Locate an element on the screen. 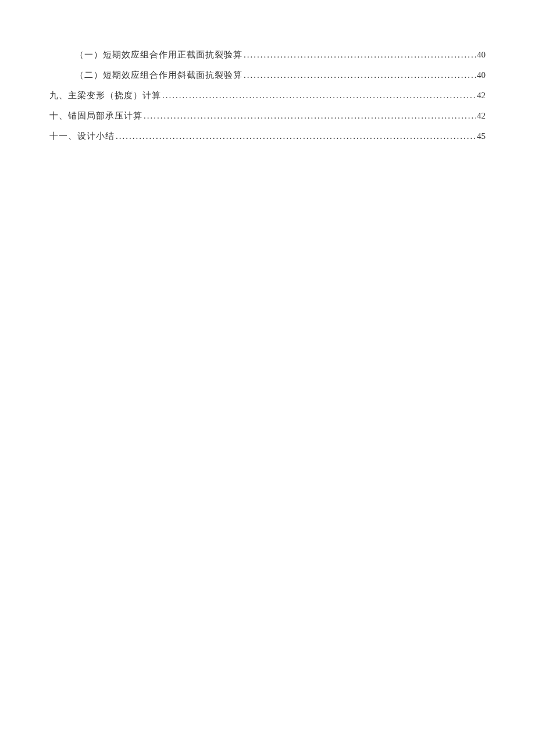 The image size is (535, 756). toc-entry-title: （二）短期效应组合作用斜截面抗裂验算 is located at coordinates (159, 76).